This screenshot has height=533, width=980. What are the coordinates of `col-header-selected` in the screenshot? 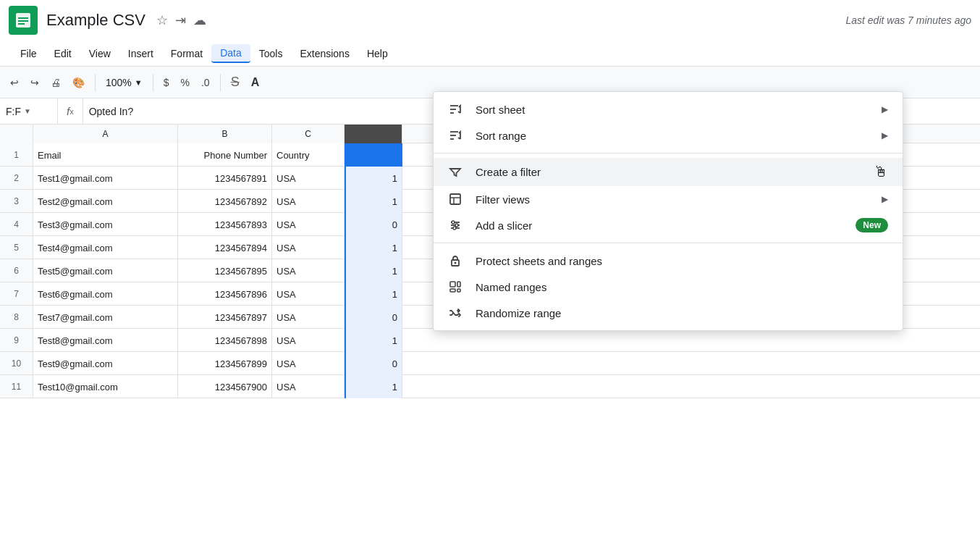 It's located at (373, 134).